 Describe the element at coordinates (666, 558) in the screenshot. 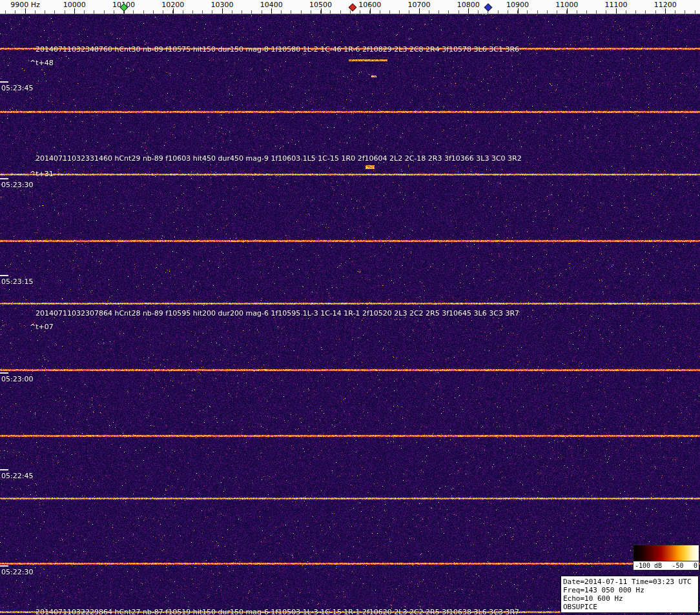

I see `db-scale-legend: -100 dB -50 0` at that location.